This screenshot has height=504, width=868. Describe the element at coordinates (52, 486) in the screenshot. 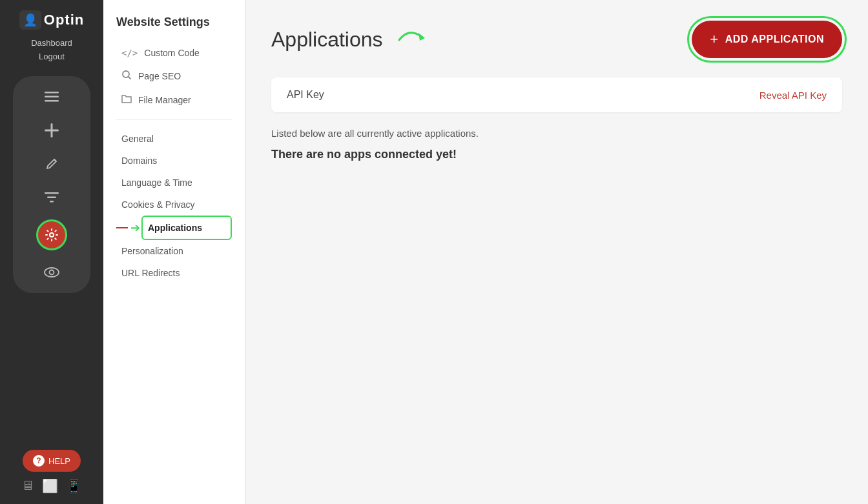

I see `device-icons: 🖥 ⬜ 📱` at that location.